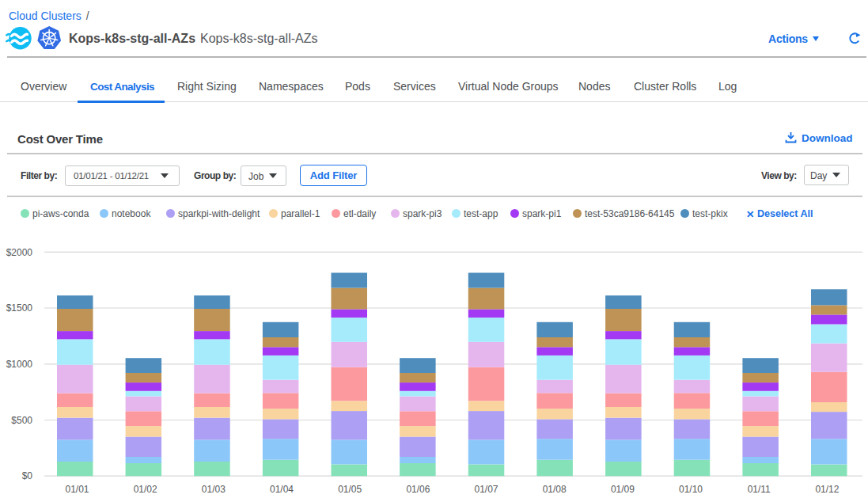 The width and height of the screenshot is (868, 502). Describe the element at coordinates (282, 489) in the screenshot. I see `svg-text: 01/04` at that location.